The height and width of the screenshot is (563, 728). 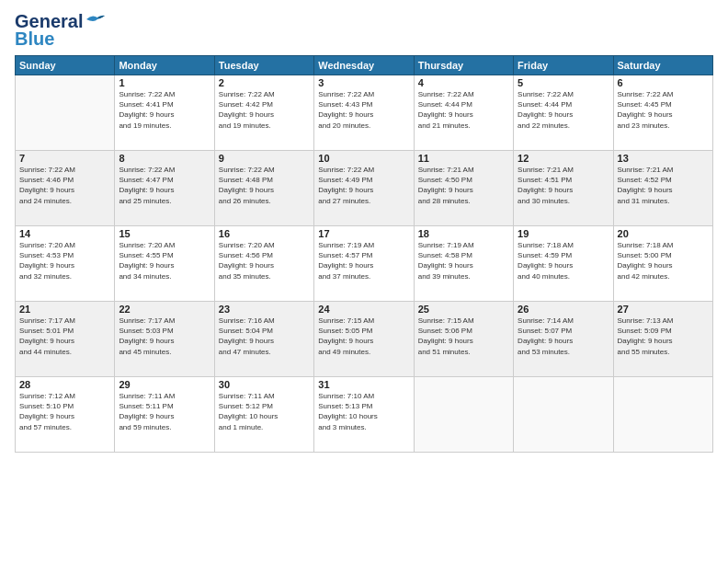 What do you see at coordinates (563, 158) in the screenshot?
I see `day-number: 12` at bounding box center [563, 158].